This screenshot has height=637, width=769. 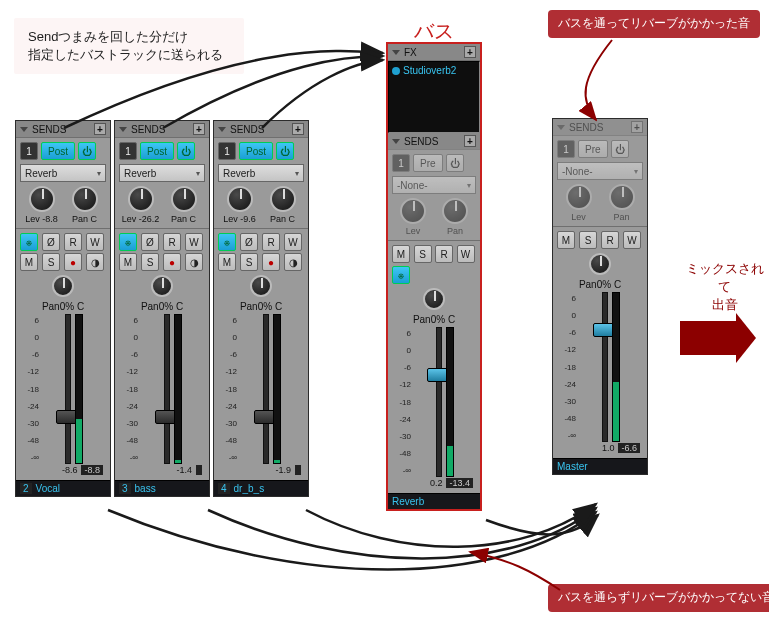 I want to click on fx-list: Studioverb2, so click(x=434, y=97).